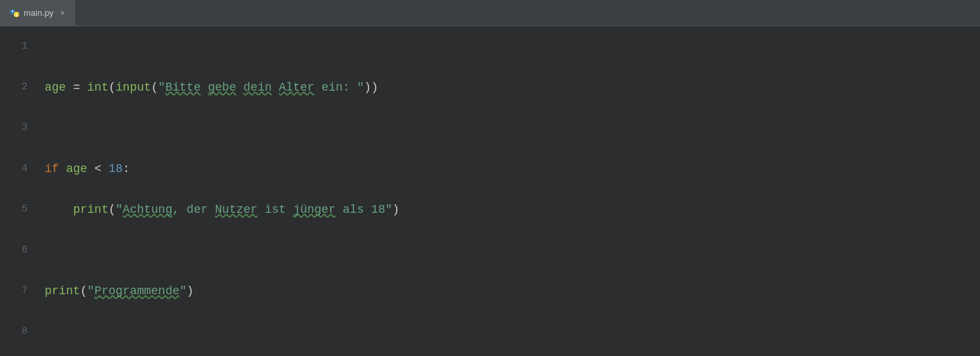 This screenshot has width=980, height=356. I want to click on line-num-1: 1, so click(19, 47).